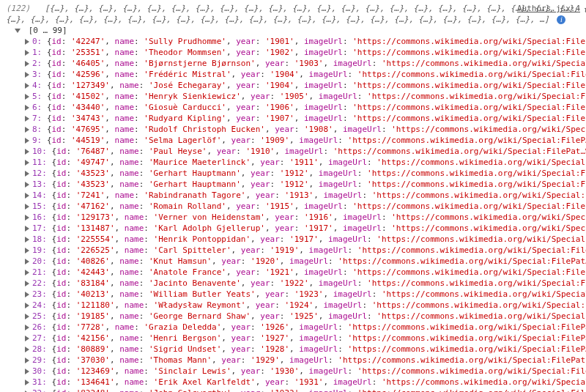 The height and width of the screenshot is (392, 586). What do you see at coordinates (305, 75) in the screenshot?
I see `console-object-row: 3: {id: '42596', name: 'Frédéric Mistral…` at bounding box center [305, 75].